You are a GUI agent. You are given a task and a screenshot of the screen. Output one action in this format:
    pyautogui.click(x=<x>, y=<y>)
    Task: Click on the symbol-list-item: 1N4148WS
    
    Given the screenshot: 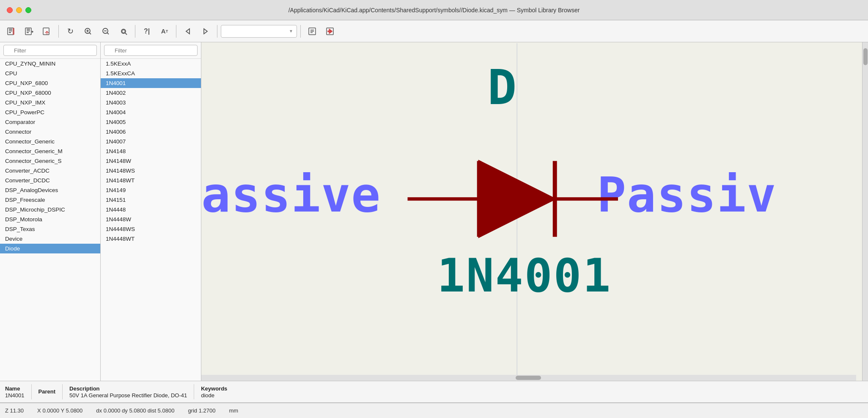 What is the action you would take?
    pyautogui.click(x=151, y=171)
    